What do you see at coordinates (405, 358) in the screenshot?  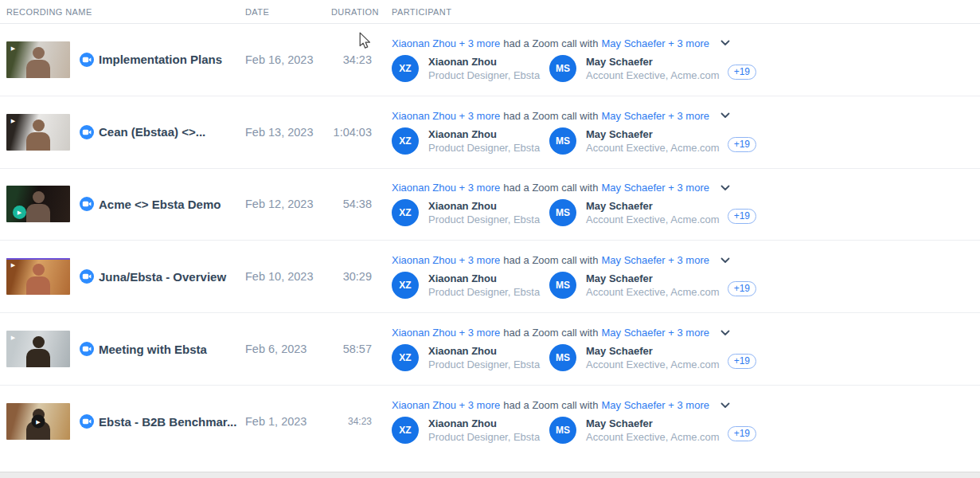 I see `avatar: XZ` at bounding box center [405, 358].